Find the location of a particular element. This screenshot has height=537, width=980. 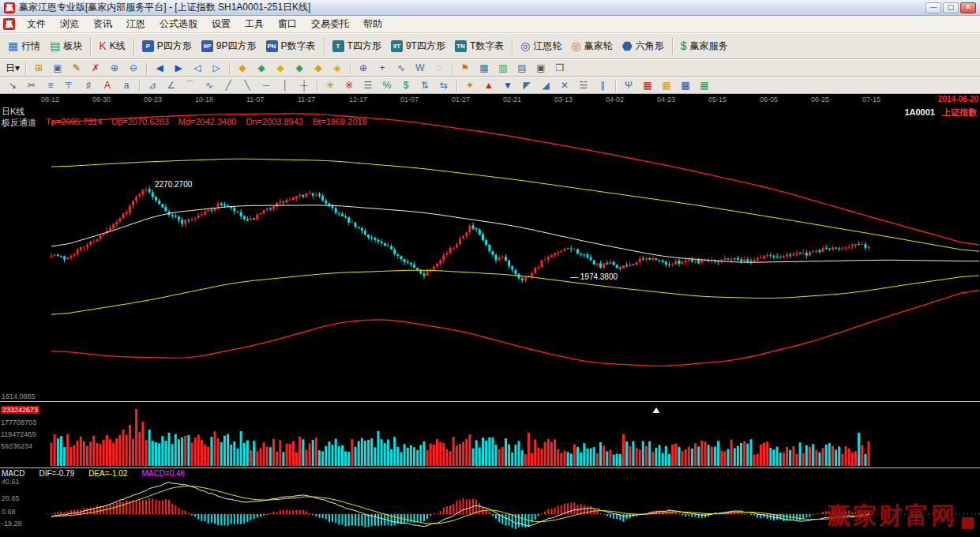

right-triangle-icon: ⊿ is located at coordinates (152, 85).